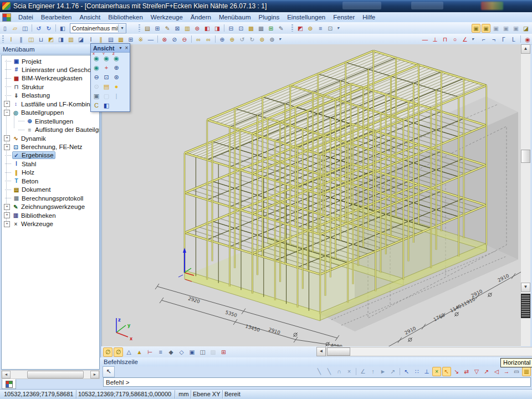  I want to click on menu-bearbeiten: Bearbeiten, so click(57, 17).